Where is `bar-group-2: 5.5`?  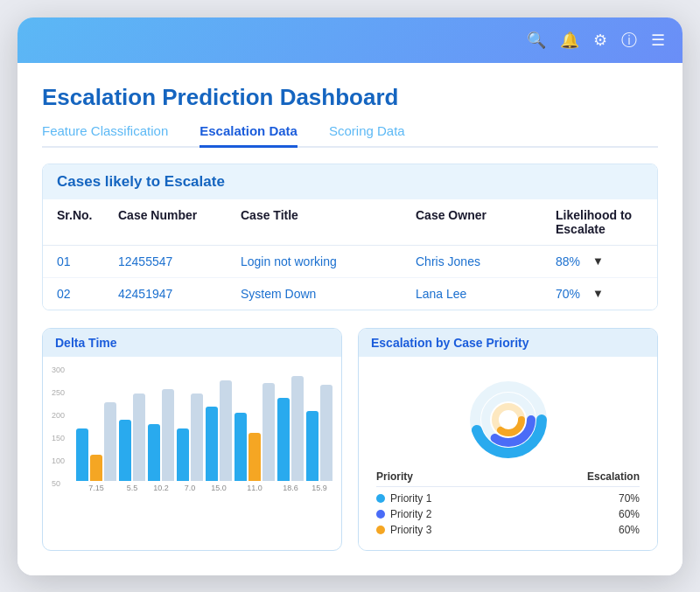
bar-group-2: 5.5 is located at coordinates (132, 425).